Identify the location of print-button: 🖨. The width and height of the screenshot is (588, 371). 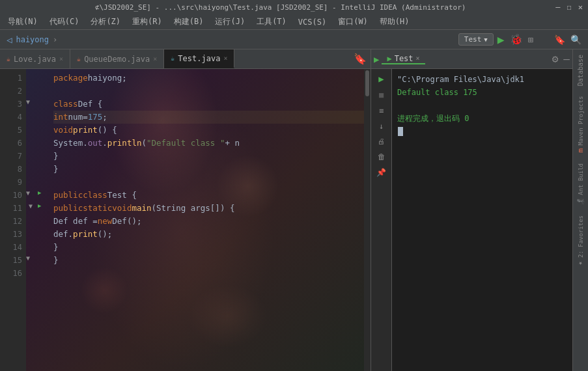
(382, 142).